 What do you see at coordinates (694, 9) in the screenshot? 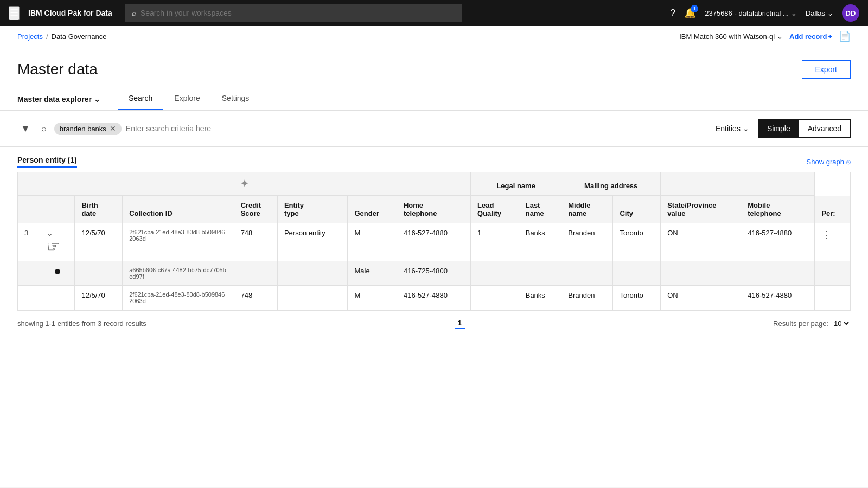
I see `notification-badge: 1` at bounding box center [694, 9].